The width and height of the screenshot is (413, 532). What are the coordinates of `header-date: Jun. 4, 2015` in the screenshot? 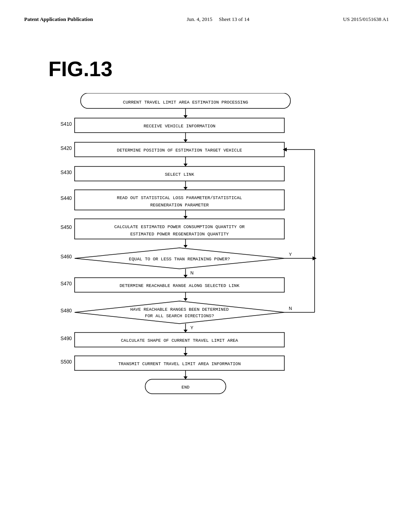 It's located at (200, 19).